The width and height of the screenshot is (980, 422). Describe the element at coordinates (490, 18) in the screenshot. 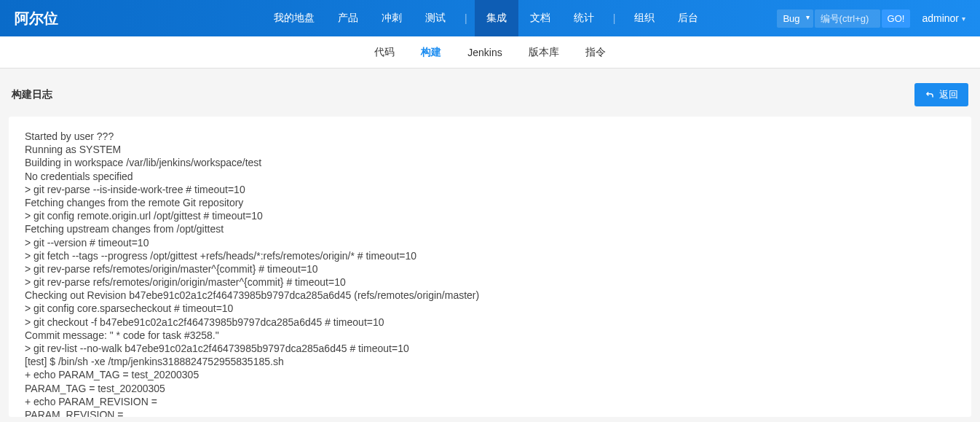

I see `top-navbar: 阿尔位 我的地盘产品冲刺测试|集成文档统计|组织后台 Bug GO! admin…` at that location.